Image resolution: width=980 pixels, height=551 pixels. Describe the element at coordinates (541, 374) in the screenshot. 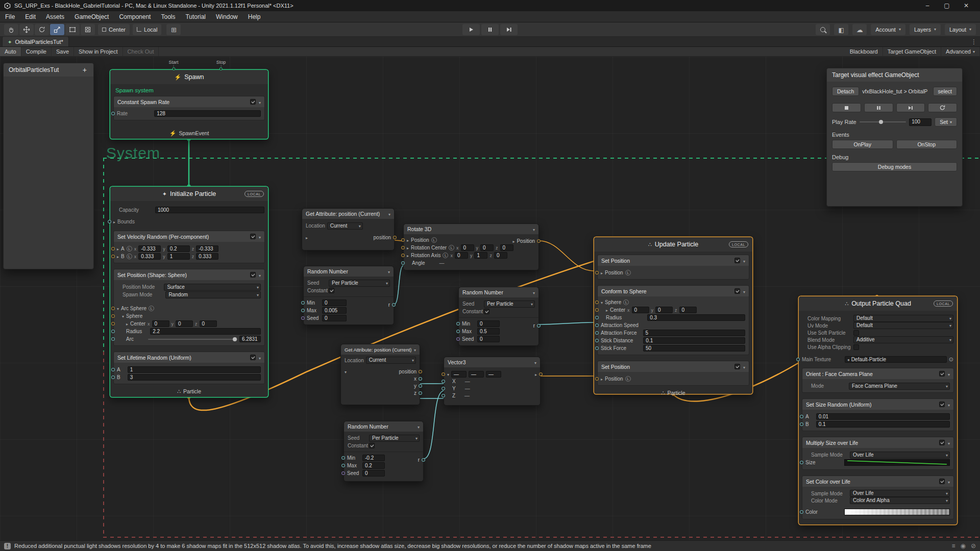

I see `vector3-output-port` at that location.